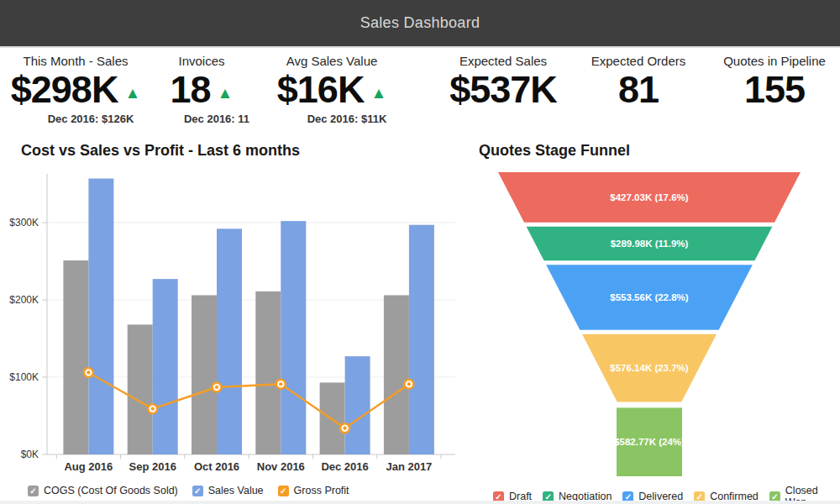  What do you see at coordinates (228, 491) in the screenshot?
I see `legend-item-sales-value: ✓Sales Value` at bounding box center [228, 491].